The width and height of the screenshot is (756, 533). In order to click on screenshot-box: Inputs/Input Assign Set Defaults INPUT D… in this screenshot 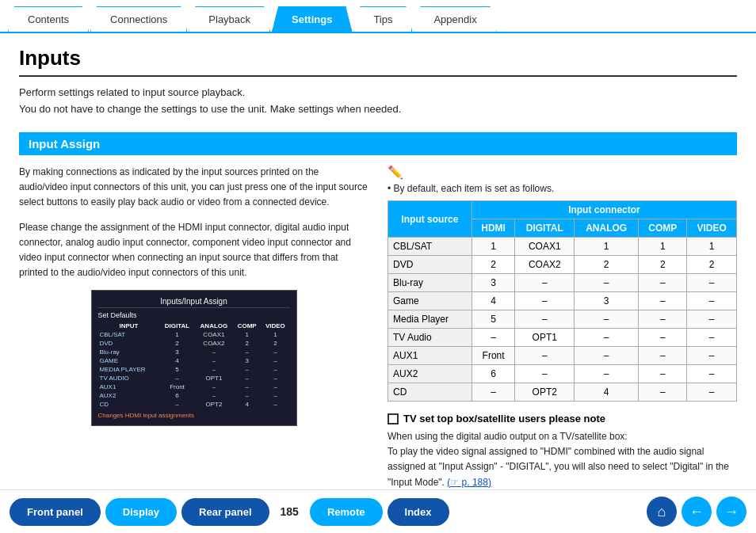, I will do `click(194, 358)`.